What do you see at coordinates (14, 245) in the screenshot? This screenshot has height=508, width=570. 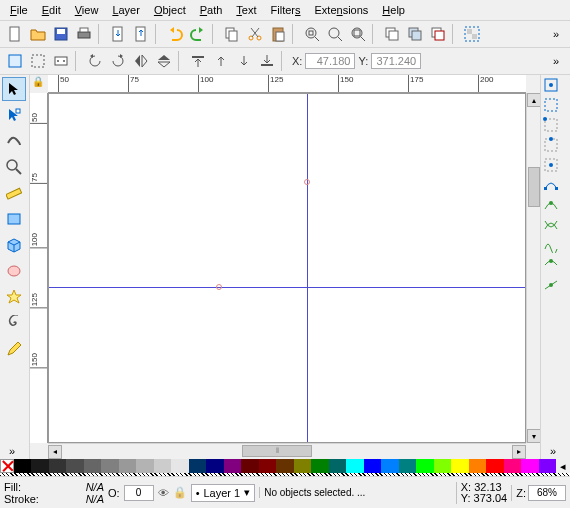 I see `box3d-tool` at bounding box center [14, 245].